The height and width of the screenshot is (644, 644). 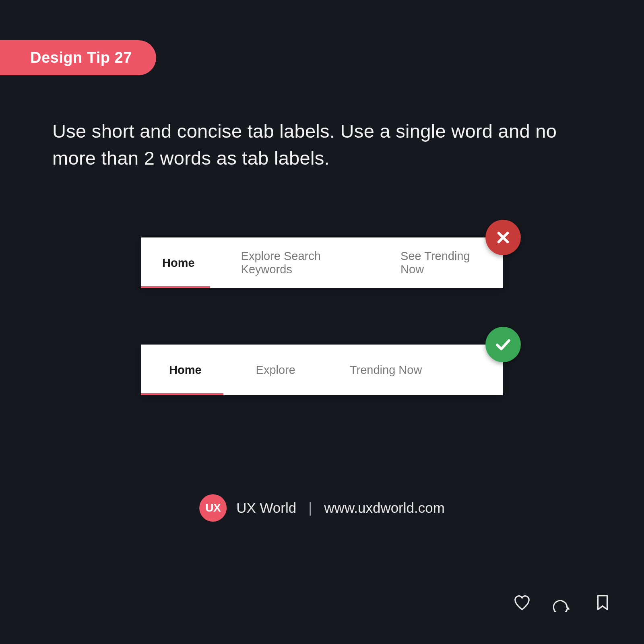 What do you see at coordinates (266, 508) in the screenshot?
I see `brand-name: UX World` at bounding box center [266, 508].